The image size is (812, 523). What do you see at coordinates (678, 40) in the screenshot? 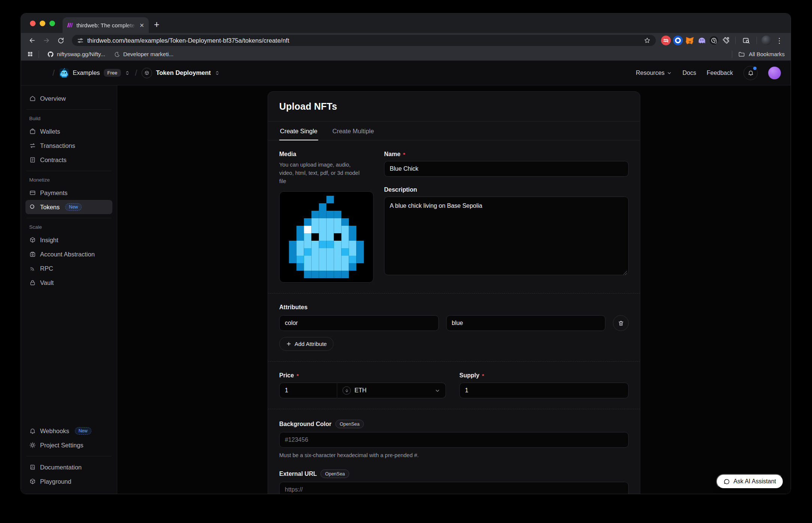
I see `extension-icon-blue` at bounding box center [678, 40].